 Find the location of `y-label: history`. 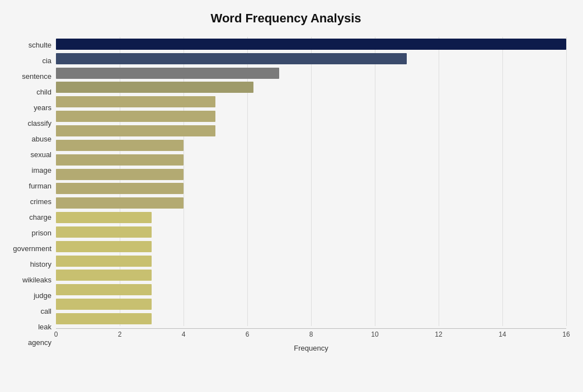

y-label: history is located at coordinates (41, 265).